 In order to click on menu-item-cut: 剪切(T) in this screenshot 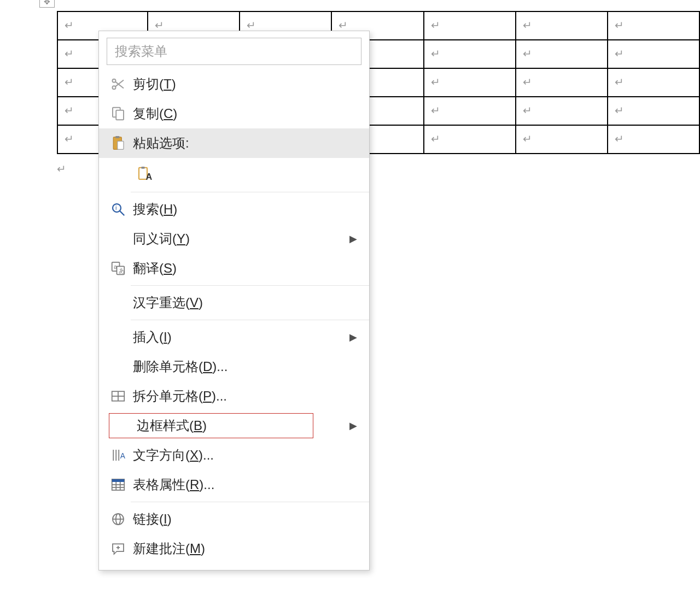, I will do `click(234, 84)`.